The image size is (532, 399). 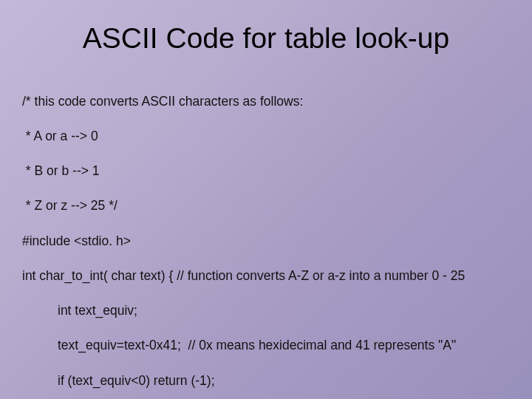 What do you see at coordinates (262, 206) in the screenshot?
I see `code-line: * Z or z --> 25 */` at bounding box center [262, 206].